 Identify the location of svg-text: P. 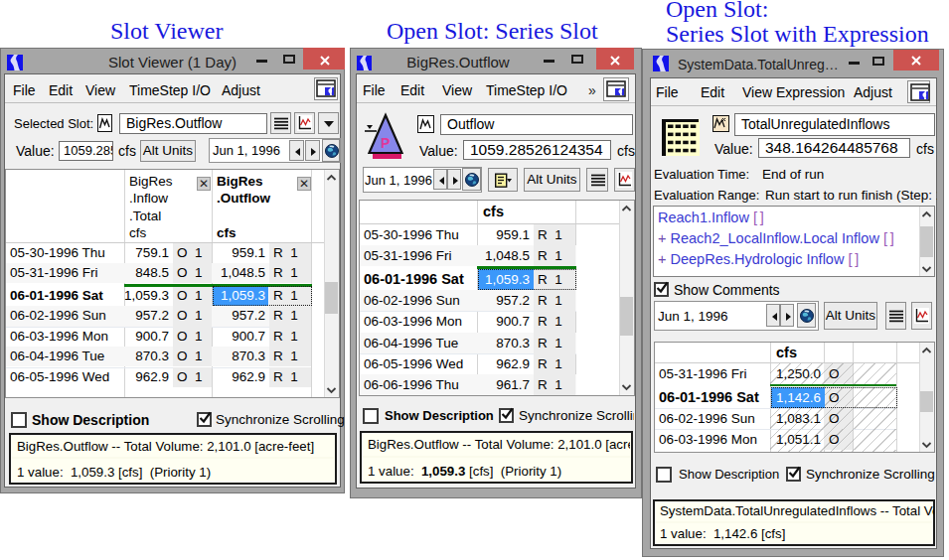
(386, 143).